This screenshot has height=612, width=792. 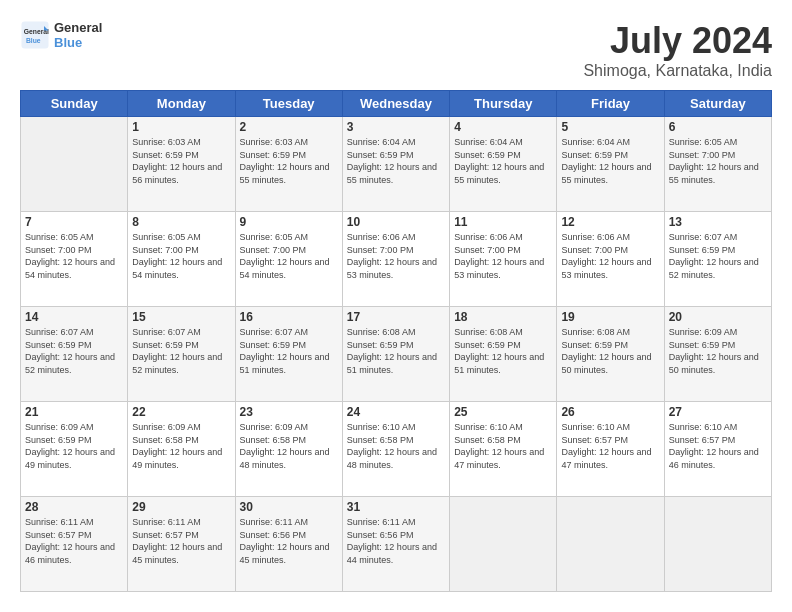 What do you see at coordinates (503, 317) in the screenshot?
I see `day-number: 18` at bounding box center [503, 317].